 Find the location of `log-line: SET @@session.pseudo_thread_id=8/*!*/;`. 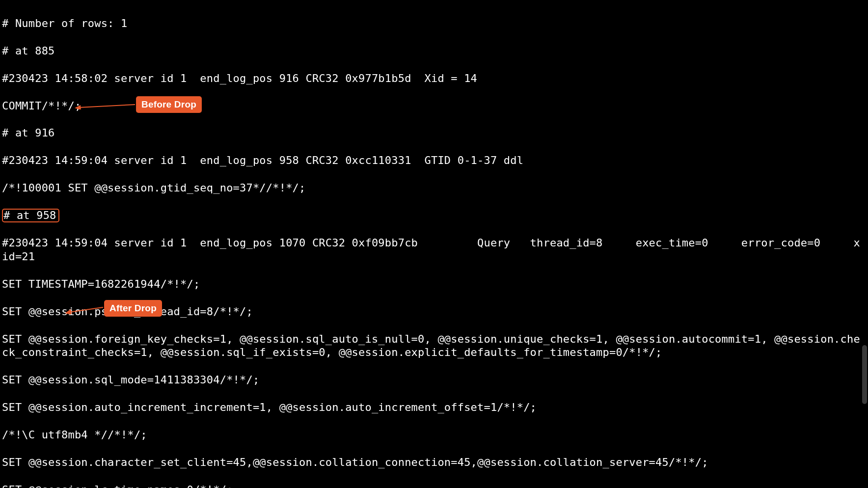

log-line: SET @@session.pseudo_thread_id=8/*!*/; is located at coordinates (434, 312).